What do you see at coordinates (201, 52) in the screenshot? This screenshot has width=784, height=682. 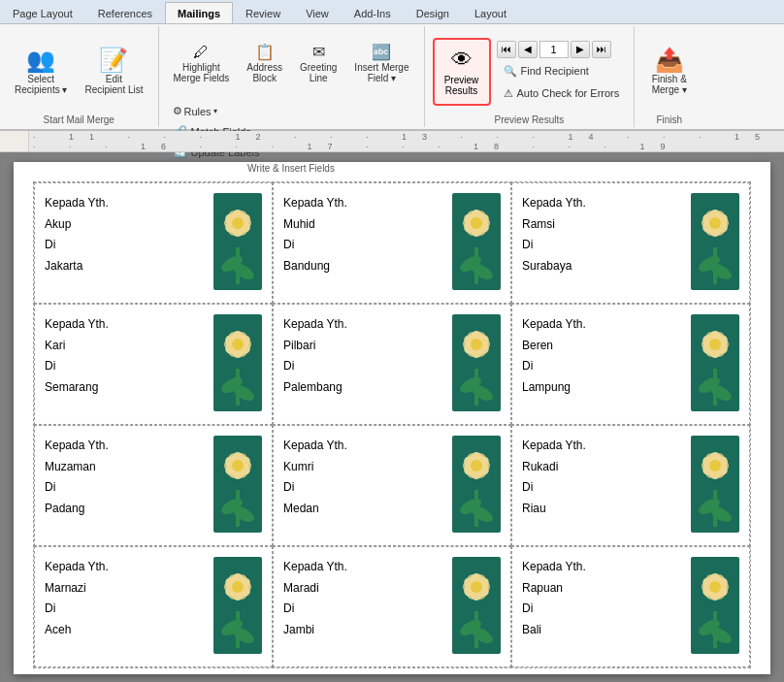 I see `highlight-icon: 🖊` at bounding box center [201, 52].